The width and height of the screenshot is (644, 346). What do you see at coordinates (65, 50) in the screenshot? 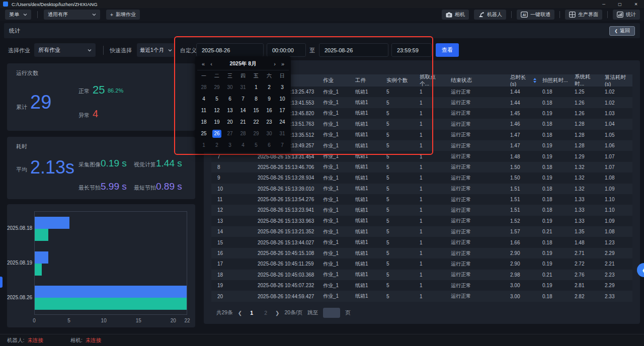
I see `job-filter-select: 所有作业` at bounding box center [65, 50].